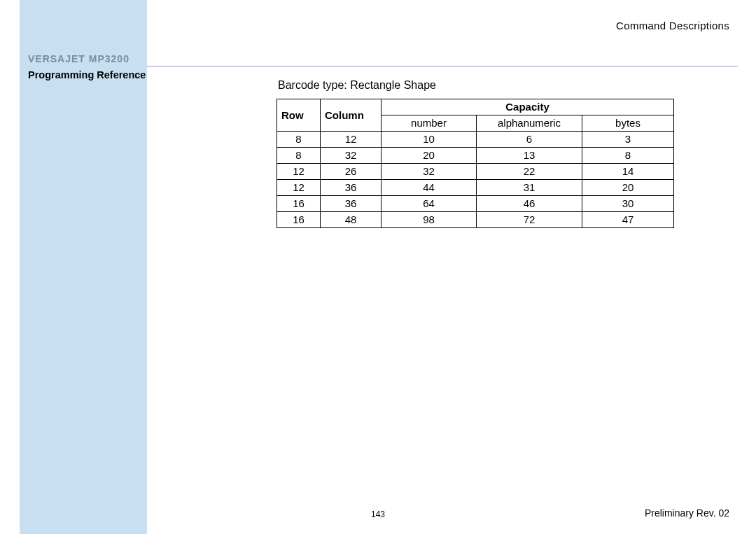  What do you see at coordinates (429, 123) in the screenshot?
I see `col-subheader-number: number` at bounding box center [429, 123].